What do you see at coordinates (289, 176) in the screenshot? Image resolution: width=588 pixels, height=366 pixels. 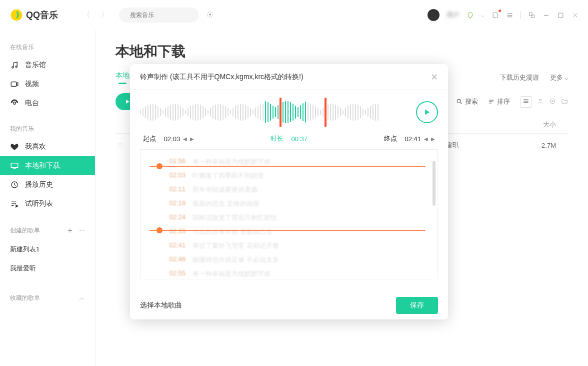 I see `lyric-line: 02:03叶飘落了四季听不到回音` at bounding box center [289, 176].